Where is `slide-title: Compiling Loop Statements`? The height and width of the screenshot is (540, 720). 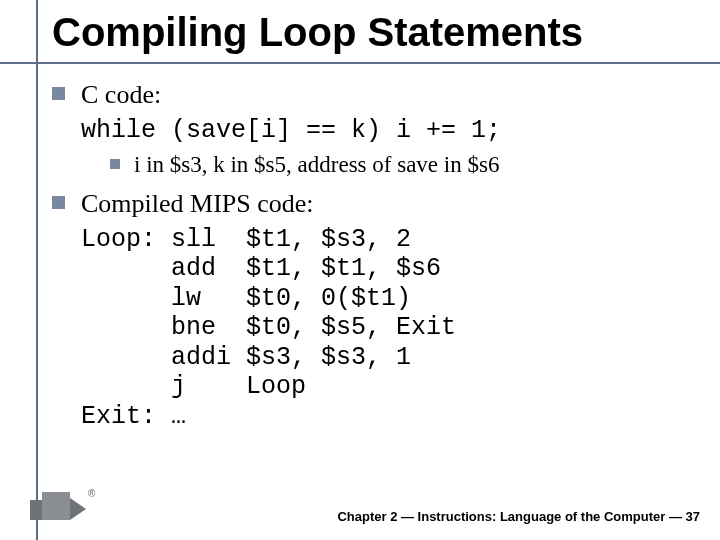 slide-title: Compiling Loop Statements is located at coordinates (318, 32).